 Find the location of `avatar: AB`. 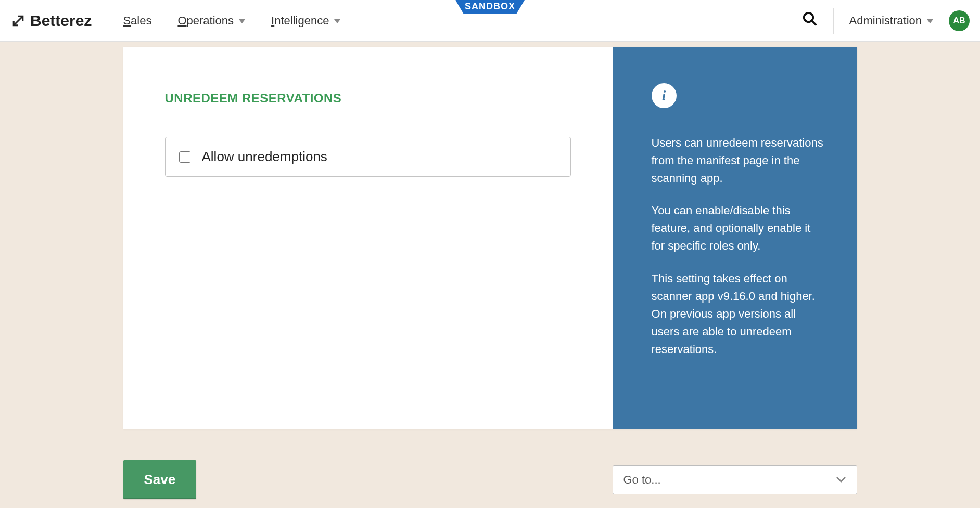

avatar: AB is located at coordinates (959, 21).